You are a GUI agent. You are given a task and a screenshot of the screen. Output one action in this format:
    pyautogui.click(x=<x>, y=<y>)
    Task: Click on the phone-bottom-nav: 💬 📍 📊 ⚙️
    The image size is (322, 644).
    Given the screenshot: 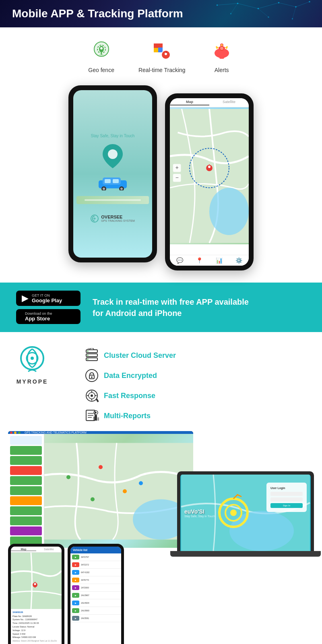 What is the action you would take?
    pyautogui.click(x=209, y=260)
    